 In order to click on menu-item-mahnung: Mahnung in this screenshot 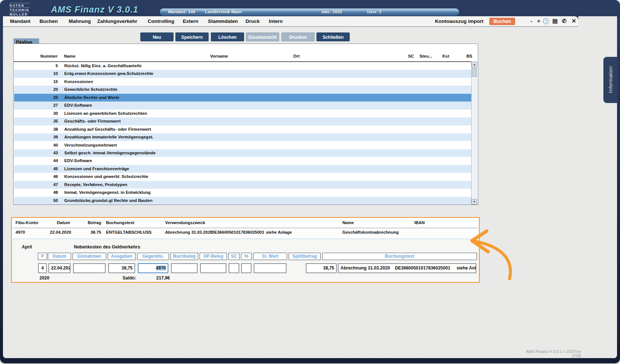, I will do `click(80, 21)`.